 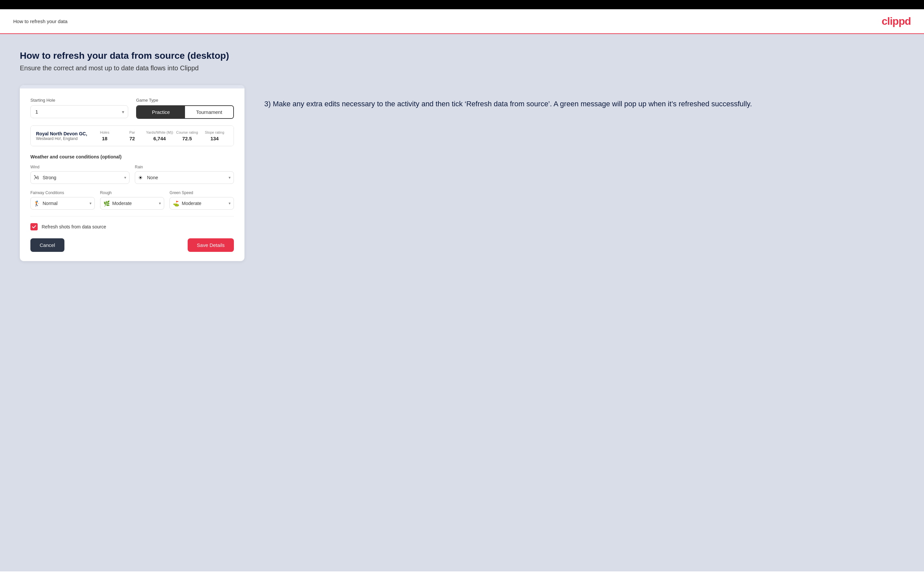 I want to click on rough-label: Rough, so click(x=132, y=193).